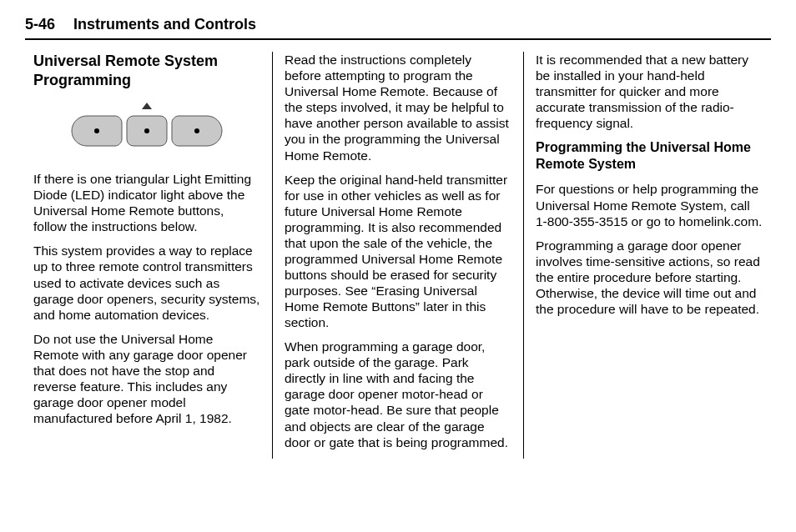 Image resolution: width=796 pixels, height=532 pixels. What do you see at coordinates (398, 28) in the screenshot?
I see `page-header: 5-46 Instruments and Controls` at bounding box center [398, 28].